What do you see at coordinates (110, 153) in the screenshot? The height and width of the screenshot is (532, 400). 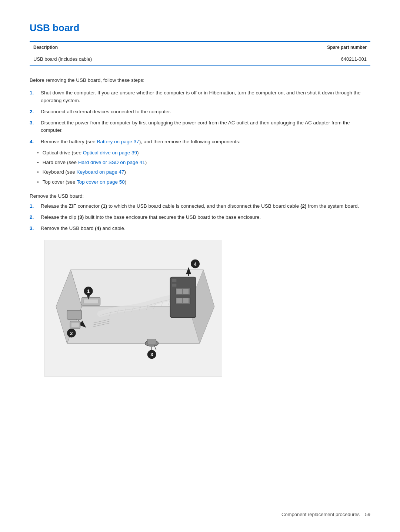 I see `optical-drive-link: Optical drive on page 39` at bounding box center [110, 153].